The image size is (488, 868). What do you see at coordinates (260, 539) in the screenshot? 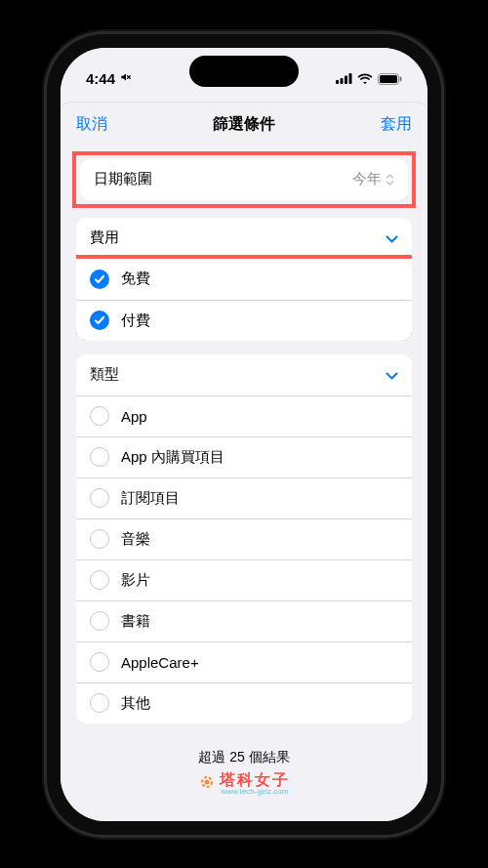
I see `type-item-label: 音樂` at bounding box center [260, 539].